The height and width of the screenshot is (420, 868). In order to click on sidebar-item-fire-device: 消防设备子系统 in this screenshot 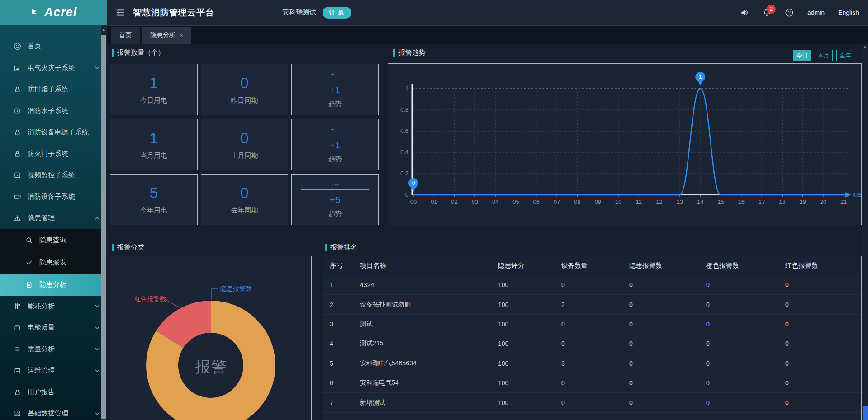, I will do `click(53, 197)`.